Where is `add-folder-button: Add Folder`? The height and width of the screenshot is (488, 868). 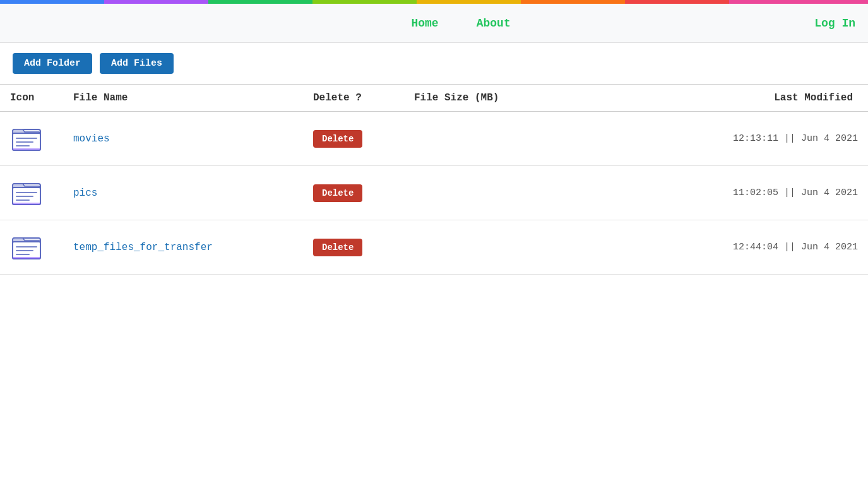
add-folder-button: Add Folder is located at coordinates (52, 63).